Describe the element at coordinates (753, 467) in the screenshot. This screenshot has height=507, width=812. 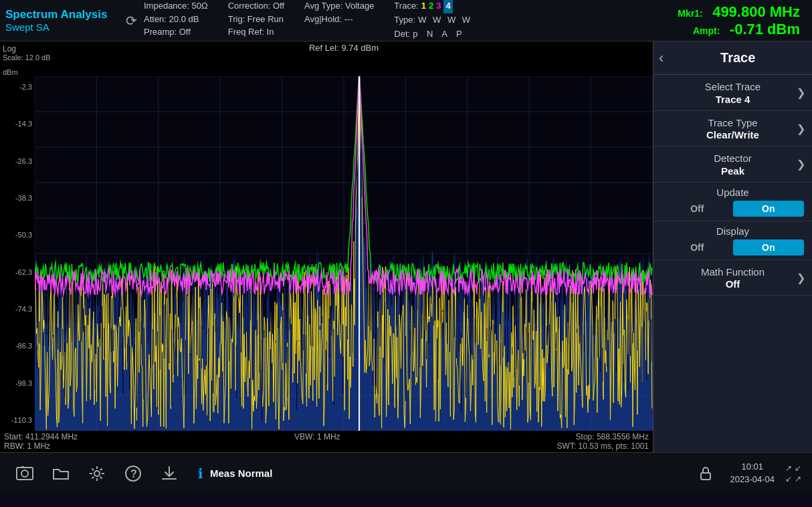
I see `clock-time: 10:01` at that location.